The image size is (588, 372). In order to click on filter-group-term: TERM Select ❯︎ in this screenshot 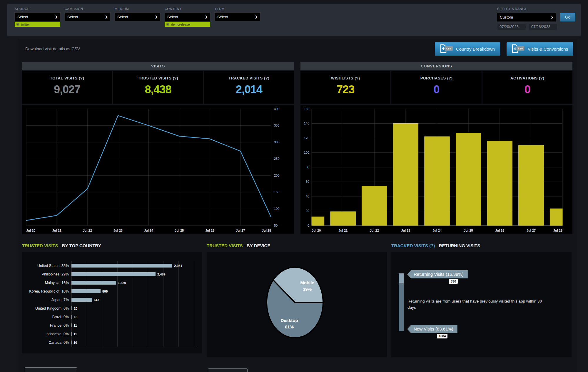, I will do `click(238, 21)`.